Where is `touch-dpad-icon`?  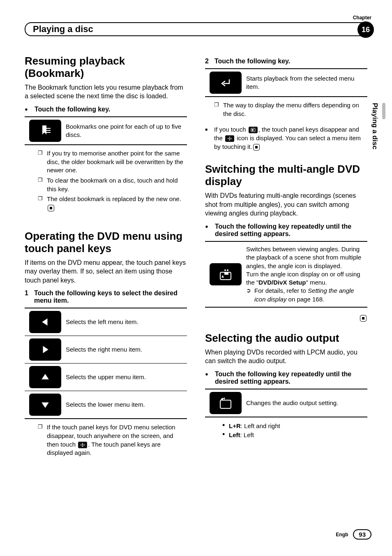
touch-dpad-icon is located at coordinates (83, 445).